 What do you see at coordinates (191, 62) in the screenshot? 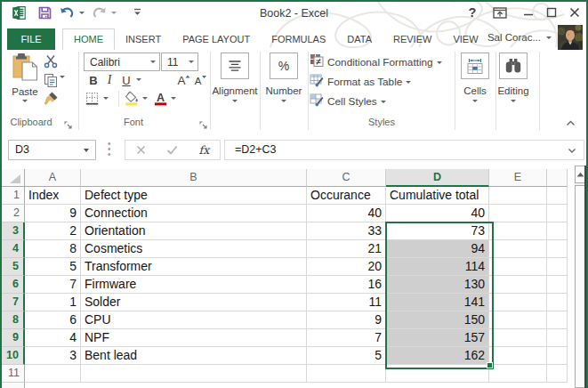
I see `font-size-dropdown-icon` at bounding box center [191, 62].